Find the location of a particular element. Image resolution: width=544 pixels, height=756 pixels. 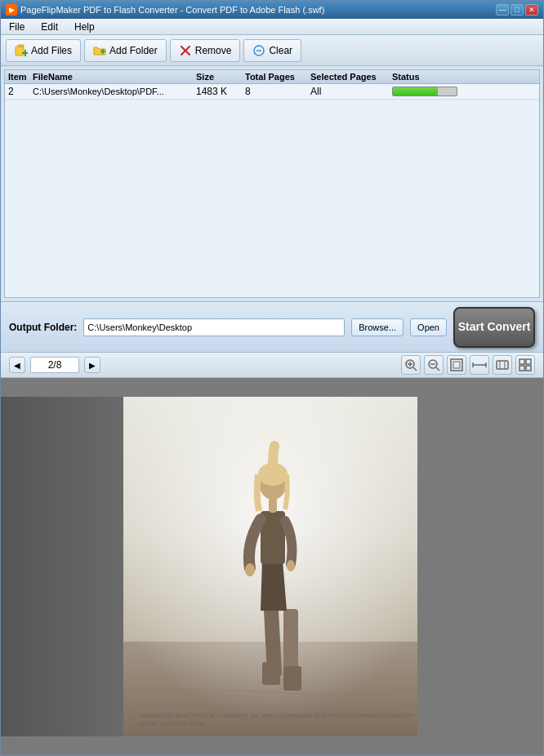

page-text: GORGEOUS BEAUTY LOOK? / ALRIGHT, SO, YEA… is located at coordinates (279, 720).